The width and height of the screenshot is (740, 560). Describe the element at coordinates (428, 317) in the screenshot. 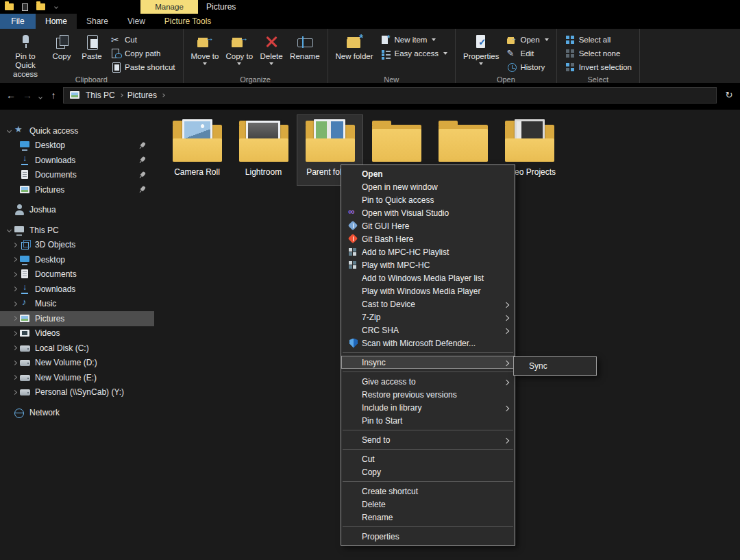

I see `context-menu-item-7-zip: 7-Zip` at that location.